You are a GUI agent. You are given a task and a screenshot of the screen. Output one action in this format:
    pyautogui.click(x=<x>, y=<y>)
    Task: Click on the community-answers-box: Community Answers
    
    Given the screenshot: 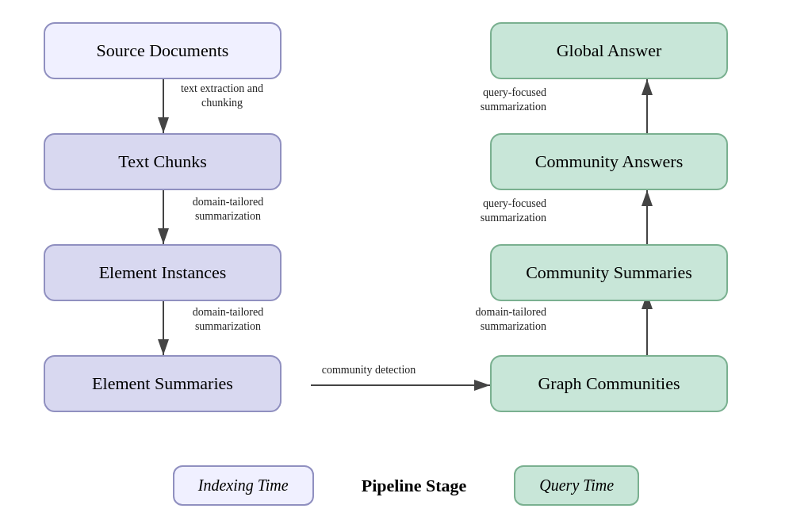 What is the action you would take?
    pyautogui.click(x=609, y=162)
    